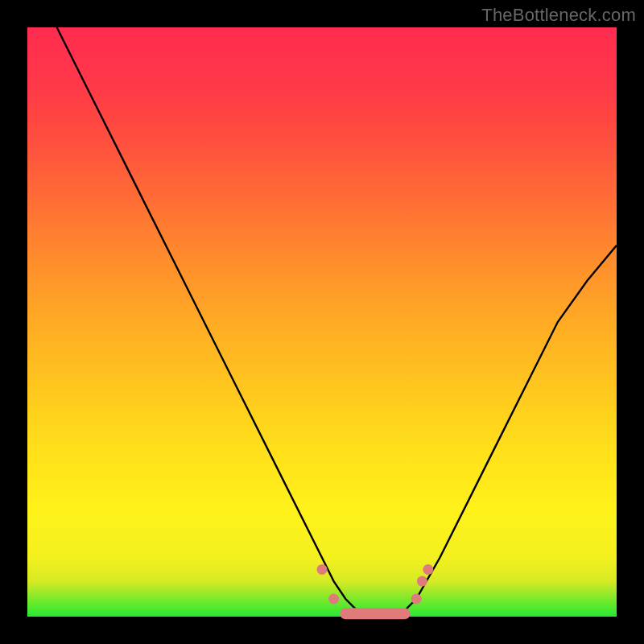  I want to click on curve-markers, so click(375, 584).